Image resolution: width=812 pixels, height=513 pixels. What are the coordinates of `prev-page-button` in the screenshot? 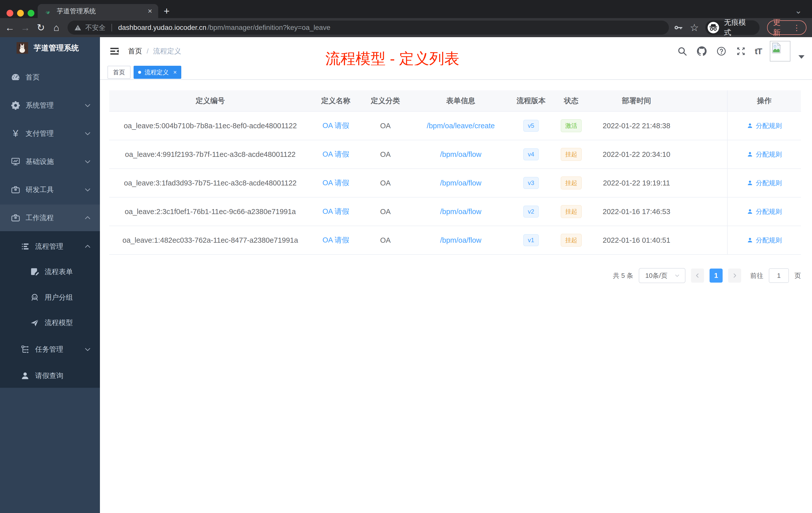 It's located at (697, 276).